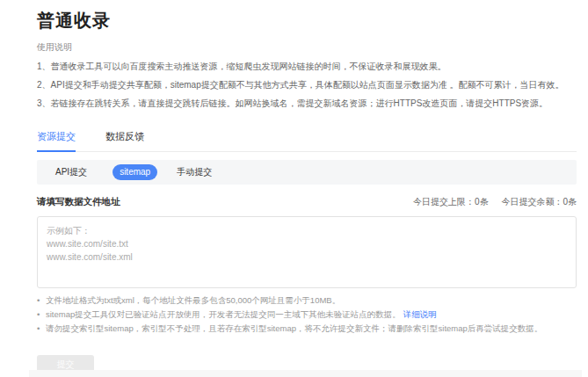 This screenshot has height=377, width=588. What do you see at coordinates (306, 373) in the screenshot?
I see `footer-strip` at bounding box center [306, 373].